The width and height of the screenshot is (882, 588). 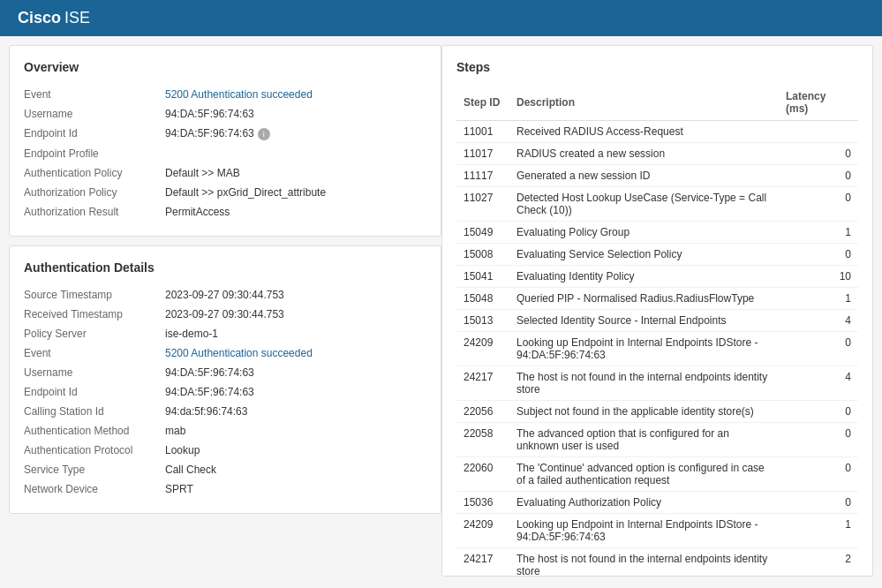 What do you see at coordinates (94, 470) in the screenshot?
I see `field-label: Service Type` at bounding box center [94, 470].